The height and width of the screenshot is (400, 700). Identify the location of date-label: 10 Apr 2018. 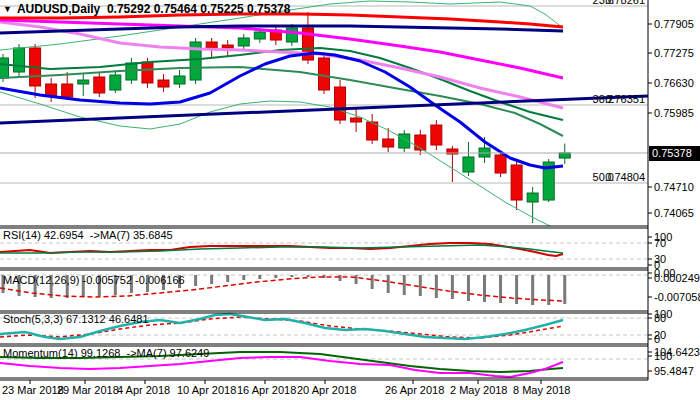
(206, 390).